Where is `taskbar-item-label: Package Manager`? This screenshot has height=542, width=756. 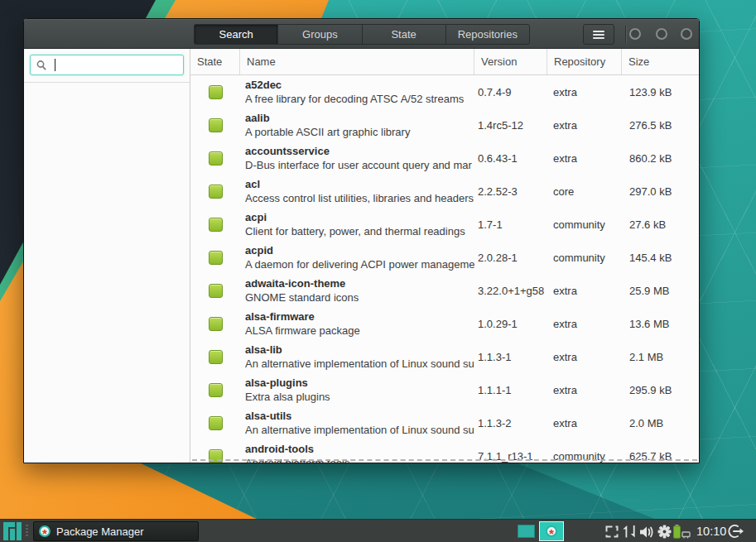 taskbar-item-label: Package Manager is located at coordinates (100, 531).